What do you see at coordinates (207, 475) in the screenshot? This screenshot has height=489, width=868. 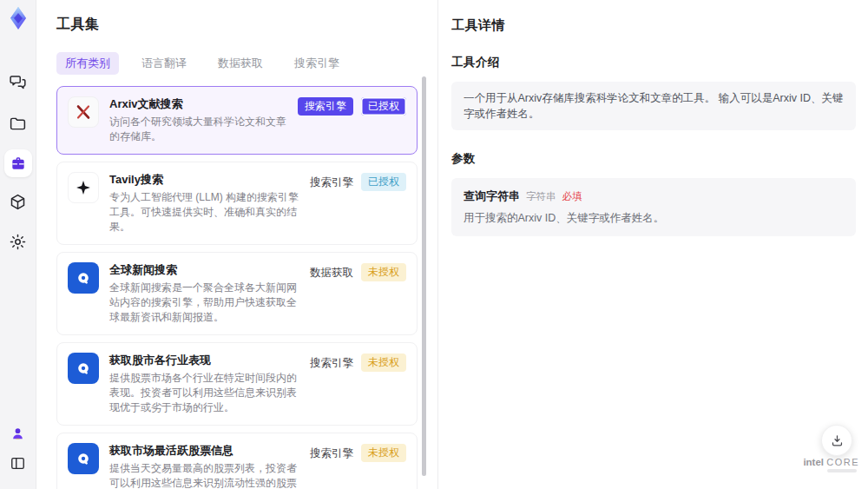 I see `tool-description: 提供当天交易量最高的股票列表，投资者可以利用这些信息来识别流动性强的股票和潜在的…` at bounding box center [207, 475].